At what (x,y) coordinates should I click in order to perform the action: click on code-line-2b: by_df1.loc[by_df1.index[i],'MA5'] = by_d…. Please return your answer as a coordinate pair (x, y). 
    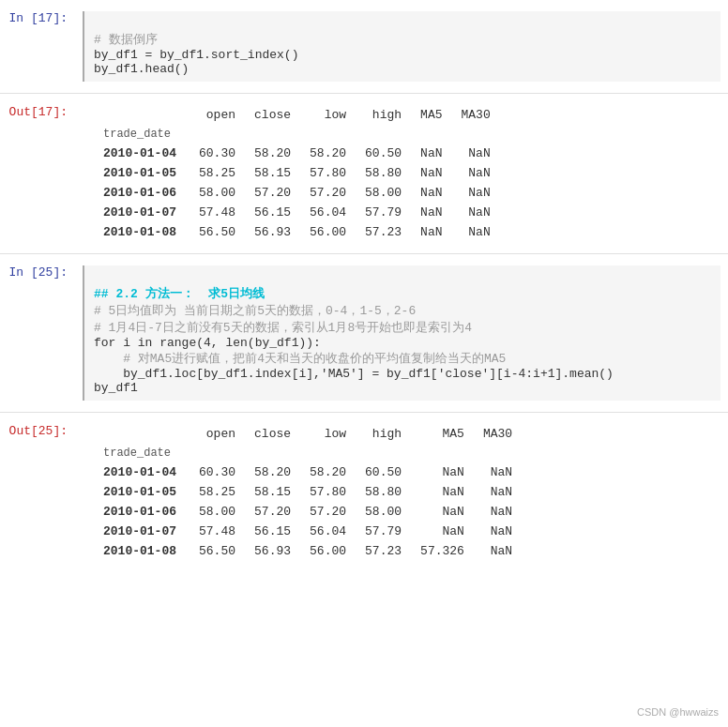
    Looking at the image, I should click on (354, 373).